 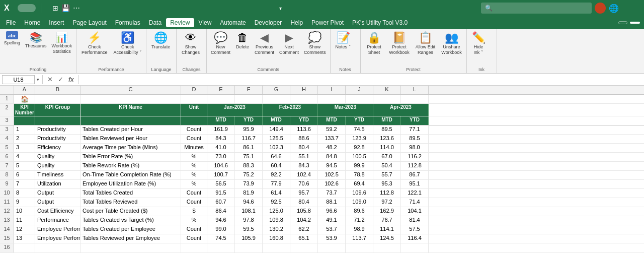 I want to click on col-header-j: J, so click(x=359, y=90).